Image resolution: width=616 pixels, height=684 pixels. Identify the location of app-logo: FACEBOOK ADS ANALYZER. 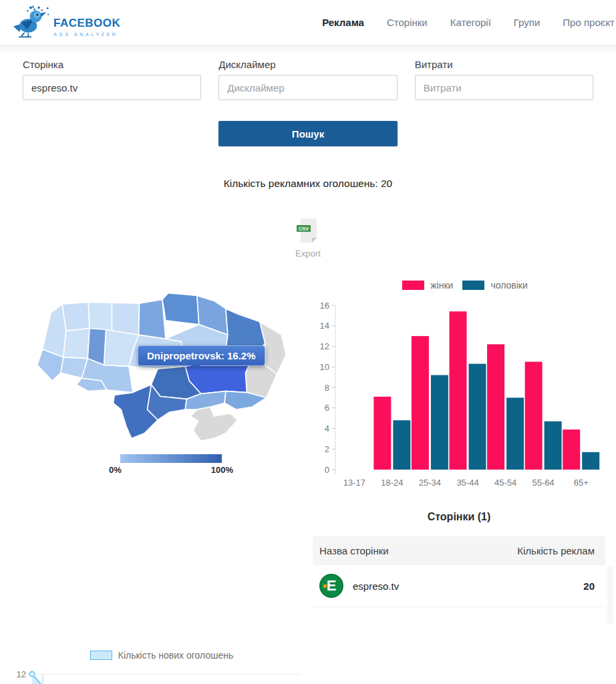
(66, 23).